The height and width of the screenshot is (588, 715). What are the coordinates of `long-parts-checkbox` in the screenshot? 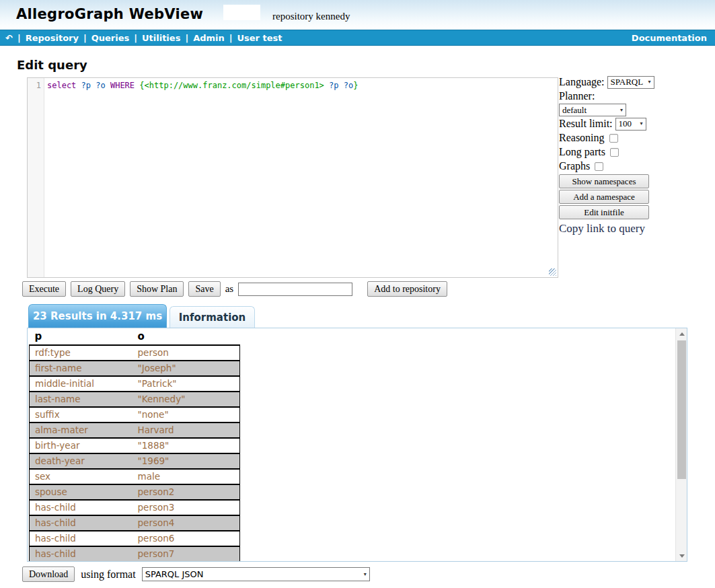 It's located at (615, 152).